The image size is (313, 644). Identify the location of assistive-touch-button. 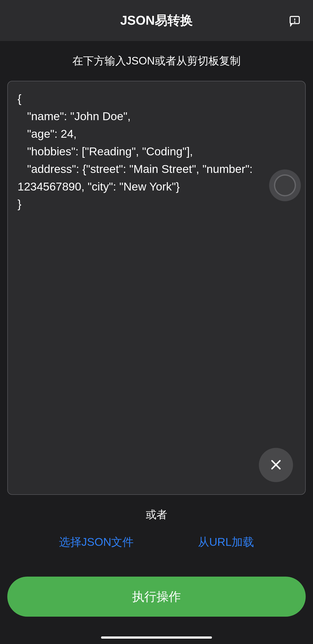
(285, 186).